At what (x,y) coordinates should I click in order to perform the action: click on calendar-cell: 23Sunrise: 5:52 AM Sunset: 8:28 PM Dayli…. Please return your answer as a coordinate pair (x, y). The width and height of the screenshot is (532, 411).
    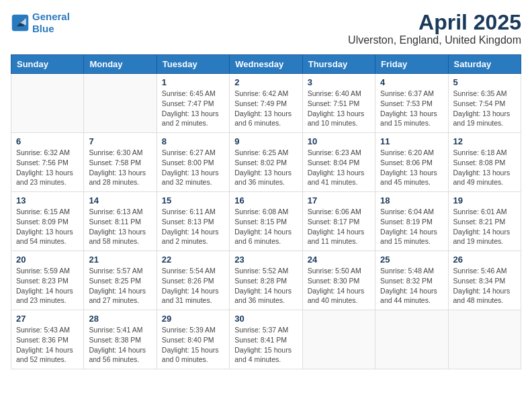
    Looking at the image, I should click on (266, 281).